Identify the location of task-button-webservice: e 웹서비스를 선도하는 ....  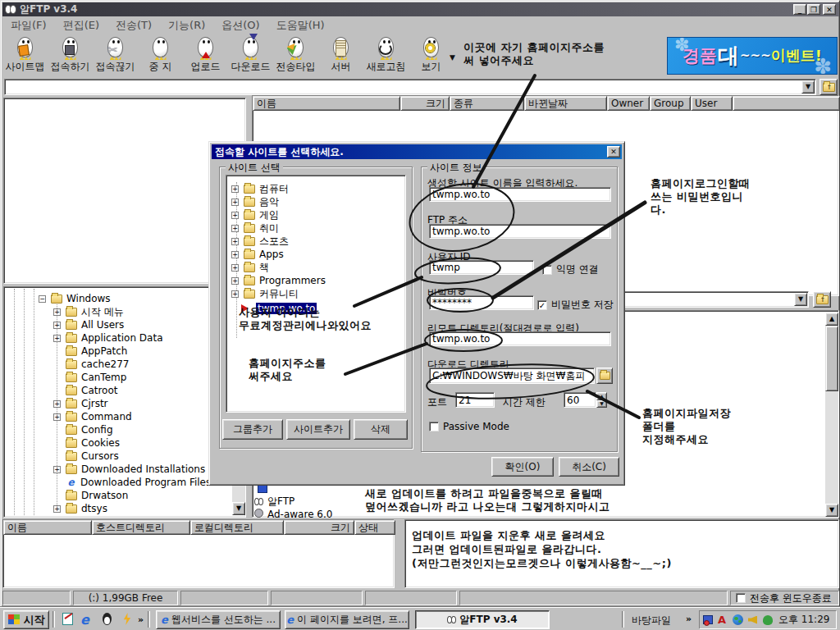
(218, 620).